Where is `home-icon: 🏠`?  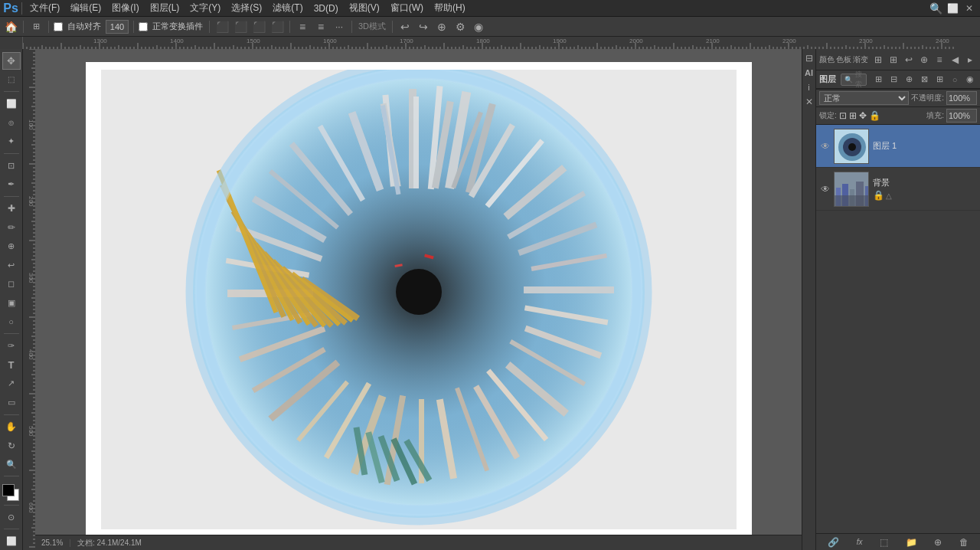
home-icon: 🏠 is located at coordinates (11, 27).